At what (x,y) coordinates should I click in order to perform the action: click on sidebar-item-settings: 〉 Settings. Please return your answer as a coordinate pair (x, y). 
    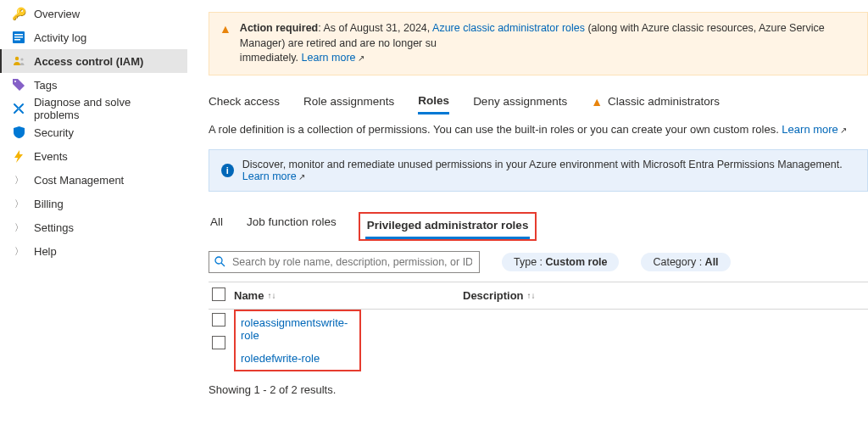
    Looking at the image, I should click on (93, 227).